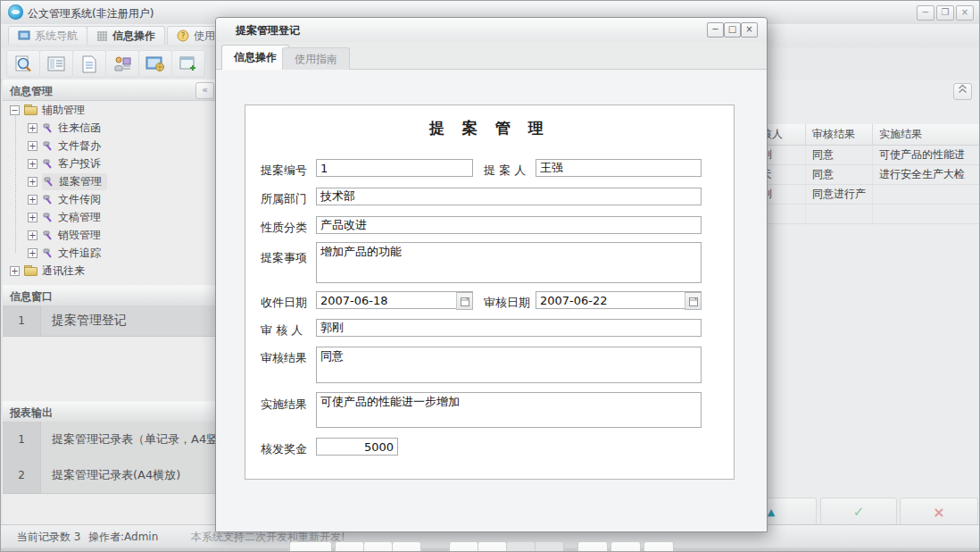  I want to click on dialog-record-toolbar: 增加 ◀ ◀ ▶ ▶ − ▲, so click(491, 541).